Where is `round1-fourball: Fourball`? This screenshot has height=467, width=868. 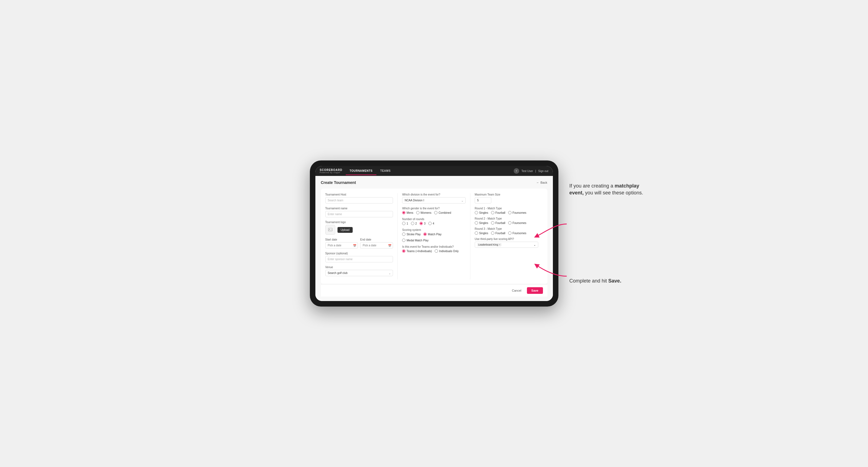
round1-fourball: Fourball is located at coordinates (498, 213).